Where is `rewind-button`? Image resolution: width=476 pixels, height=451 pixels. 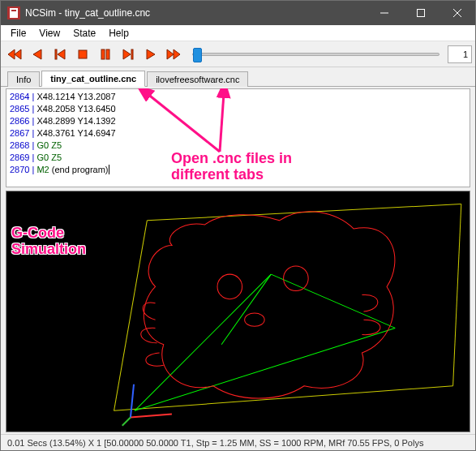 rewind-button is located at coordinates (15, 54).